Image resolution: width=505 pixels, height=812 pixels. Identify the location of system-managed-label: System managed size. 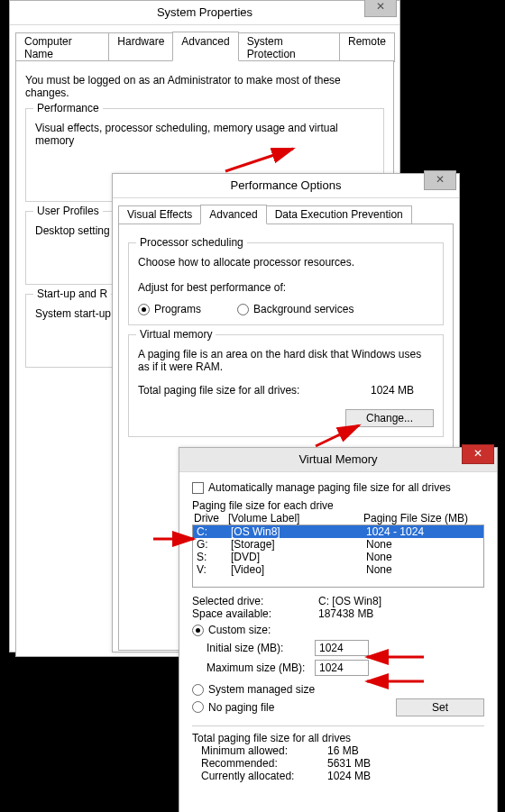
(262, 689).